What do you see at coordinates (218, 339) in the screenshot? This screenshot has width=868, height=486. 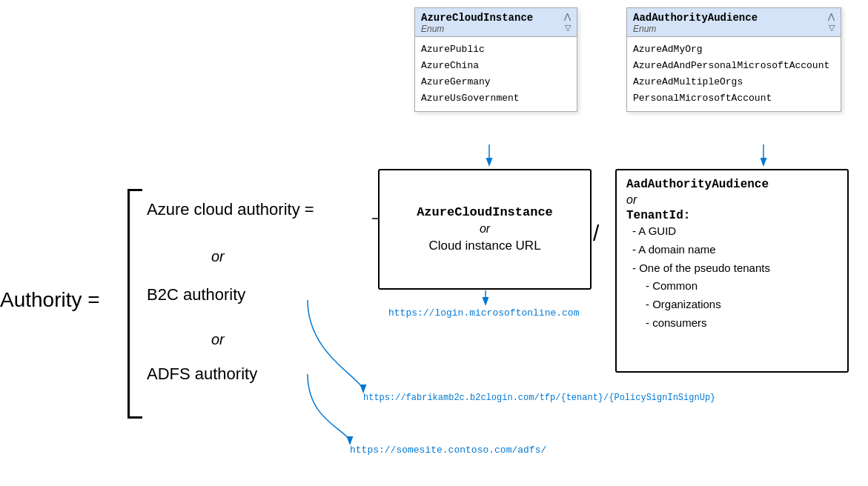 I see `or-2: or` at bounding box center [218, 339].